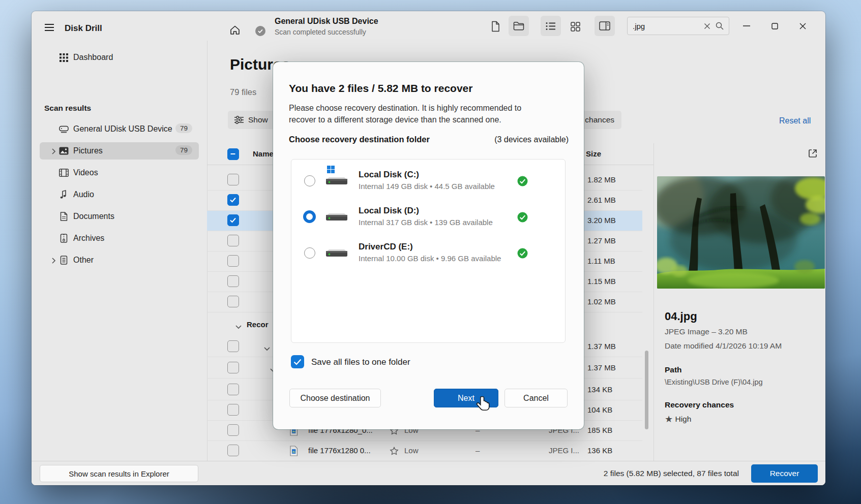  What do you see at coordinates (671, 474) in the screenshot?
I see `selection-status-text: 2 files (5.82 MB) selected, 87 files tot…` at bounding box center [671, 474].